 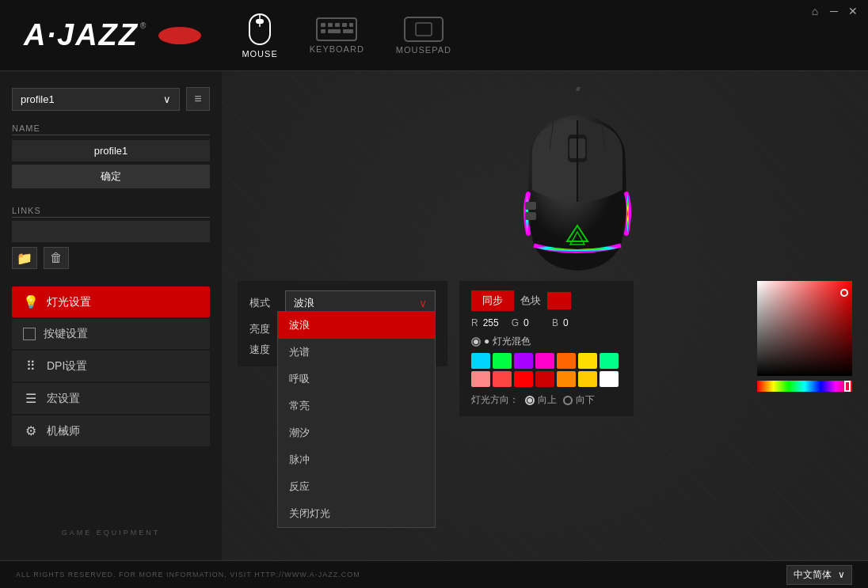 I want to click on language-selector: 中文简体 ∨, so click(x=819, y=575).